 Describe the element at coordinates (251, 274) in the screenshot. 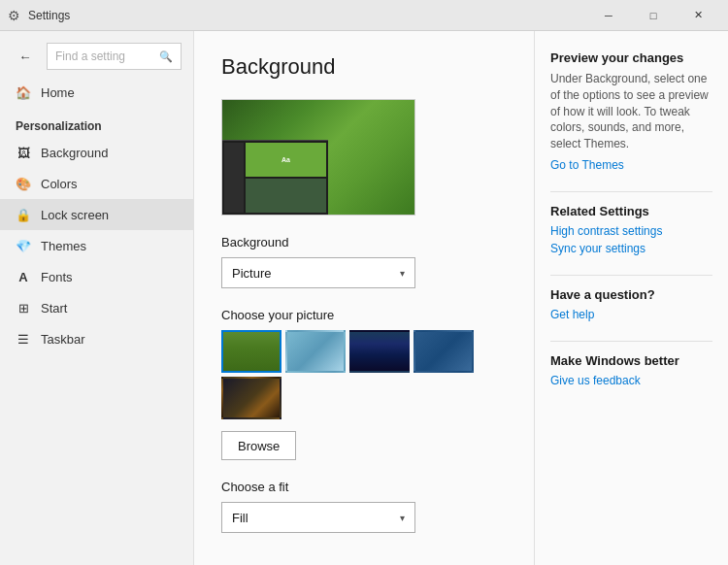

I see `background-dropdown-value: Picture` at that location.